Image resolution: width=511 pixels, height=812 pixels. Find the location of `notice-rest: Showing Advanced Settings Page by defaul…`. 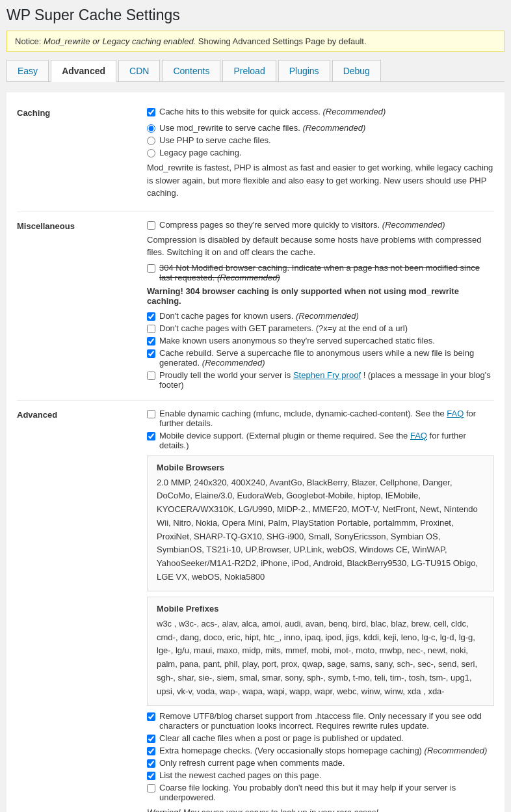

notice-rest: Showing Advanced Settings Page by defaul… is located at coordinates (281, 42).